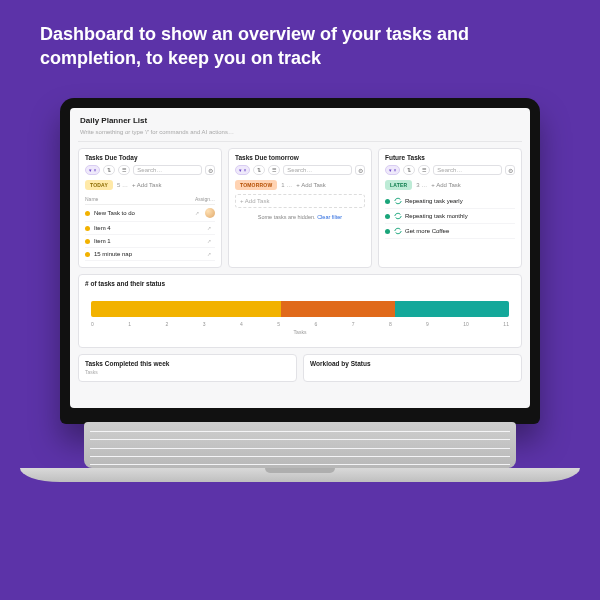 This screenshot has height=600, width=600. I want to click on task-name: New Task to do, so click(142, 213).